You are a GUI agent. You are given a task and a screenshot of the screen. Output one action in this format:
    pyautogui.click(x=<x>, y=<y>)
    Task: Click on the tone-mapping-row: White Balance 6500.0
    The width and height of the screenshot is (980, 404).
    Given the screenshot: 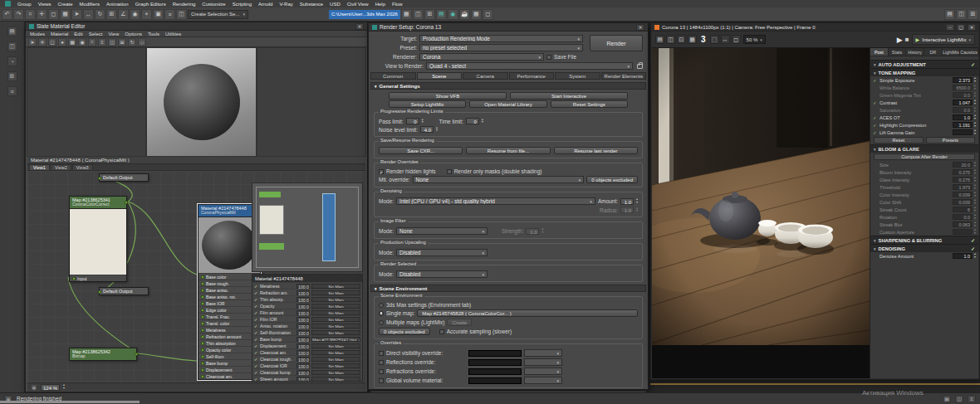 What is the action you would take?
    pyautogui.click(x=924, y=88)
    